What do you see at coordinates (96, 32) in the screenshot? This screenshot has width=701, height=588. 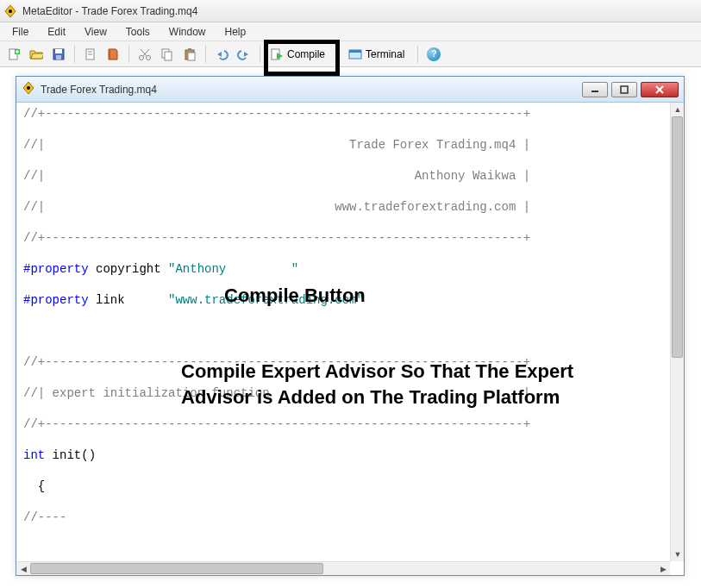 I see `menu-view: View` at bounding box center [96, 32].